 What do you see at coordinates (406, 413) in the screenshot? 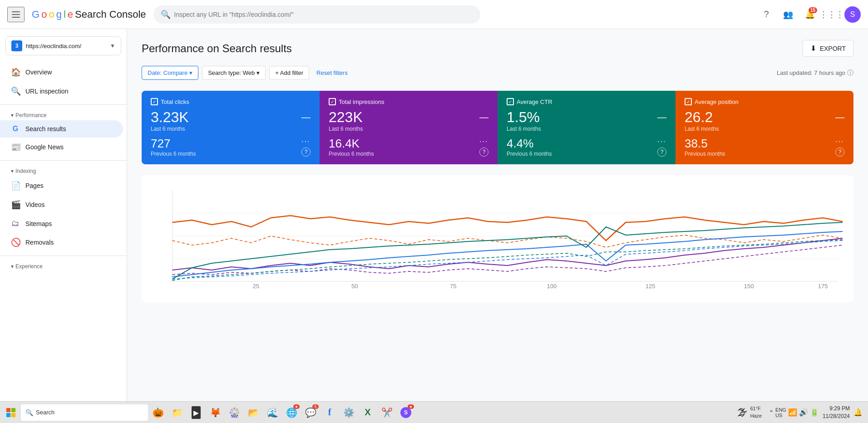
I see `taskbar-search-console-button: S ●` at bounding box center [406, 413].